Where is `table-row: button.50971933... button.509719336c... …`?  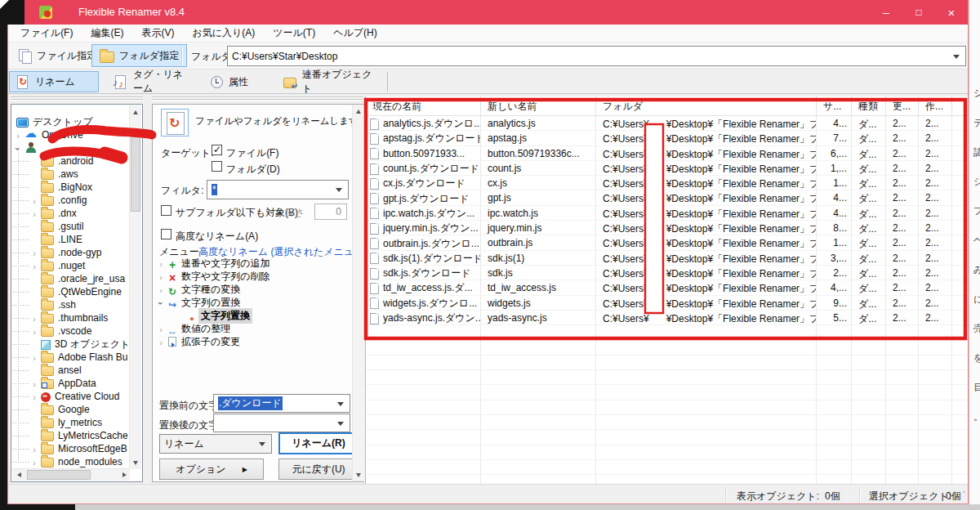
table-row: button.50971933... button.509719336c... … is located at coordinates (667, 154).